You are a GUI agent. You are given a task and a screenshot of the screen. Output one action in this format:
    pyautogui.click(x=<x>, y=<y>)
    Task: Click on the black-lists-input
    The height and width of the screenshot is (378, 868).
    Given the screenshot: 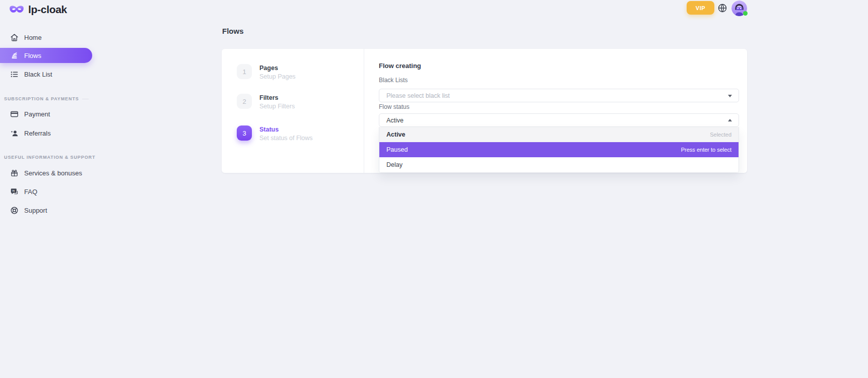 What is the action you would take?
    pyautogui.click(x=559, y=96)
    